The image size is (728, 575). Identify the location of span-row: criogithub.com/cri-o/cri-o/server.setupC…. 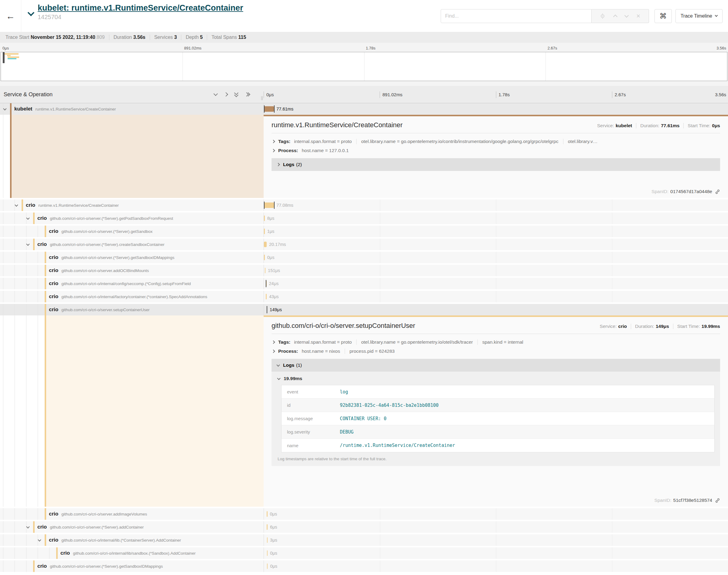
(364, 310).